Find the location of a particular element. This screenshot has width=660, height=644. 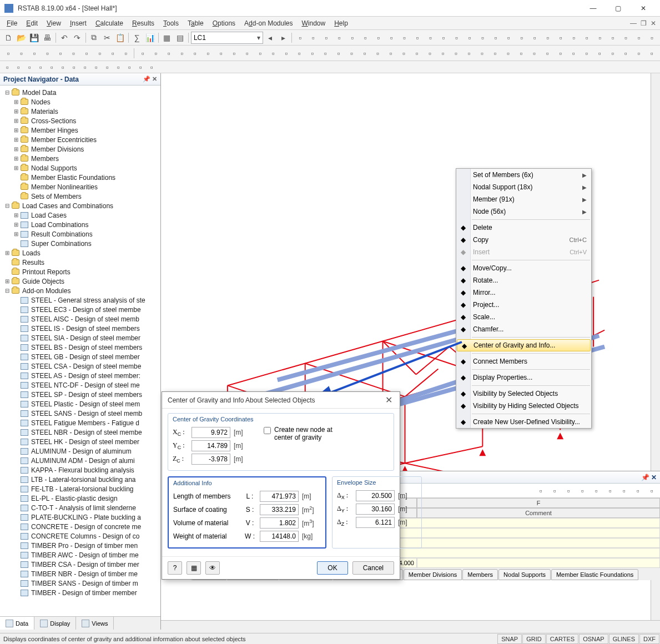

tree-lcc: ⊟Load Cases and Combinations is located at coordinates (80, 205).